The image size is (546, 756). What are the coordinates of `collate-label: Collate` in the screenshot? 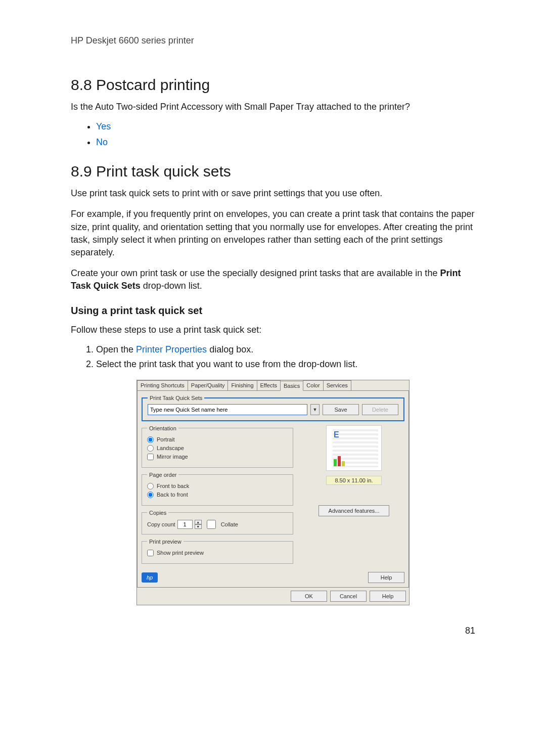 It's located at (230, 524).